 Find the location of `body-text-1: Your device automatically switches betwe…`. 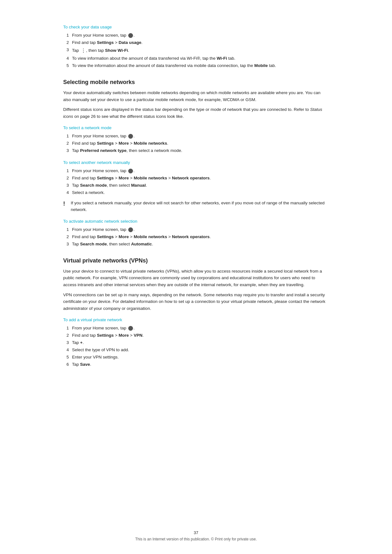

body-text-1: Your device automatically switches betwe… is located at coordinates (196, 96).